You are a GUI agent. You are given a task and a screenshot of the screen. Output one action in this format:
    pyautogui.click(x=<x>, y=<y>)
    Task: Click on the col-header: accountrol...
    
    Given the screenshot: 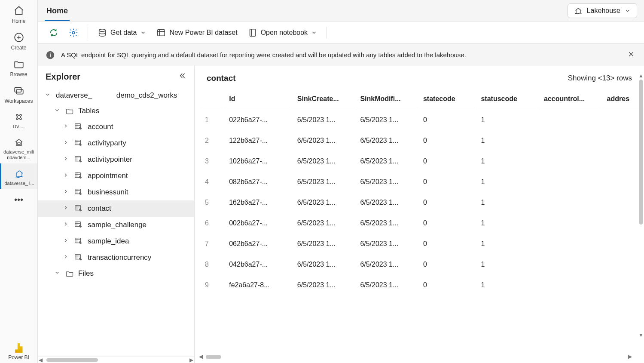 What is the action you would take?
    pyautogui.click(x=570, y=99)
    